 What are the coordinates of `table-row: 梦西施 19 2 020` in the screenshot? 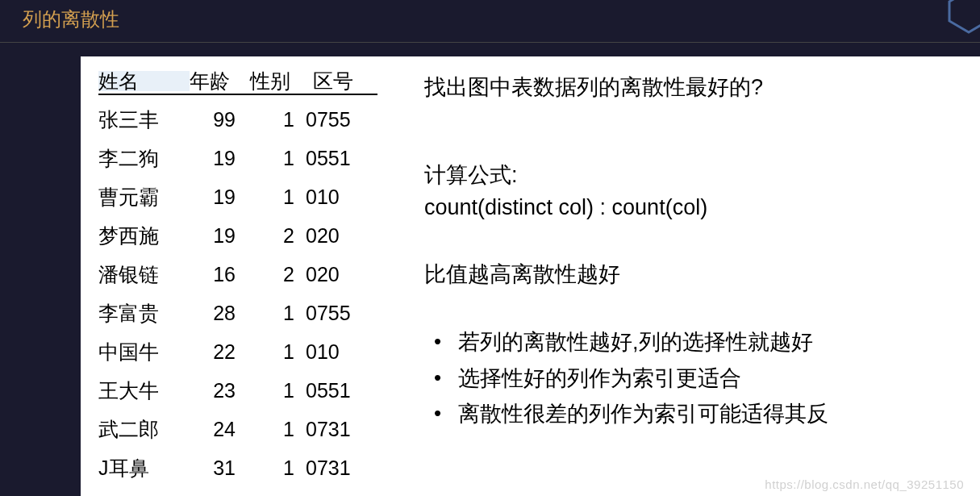 It's located at (238, 235).